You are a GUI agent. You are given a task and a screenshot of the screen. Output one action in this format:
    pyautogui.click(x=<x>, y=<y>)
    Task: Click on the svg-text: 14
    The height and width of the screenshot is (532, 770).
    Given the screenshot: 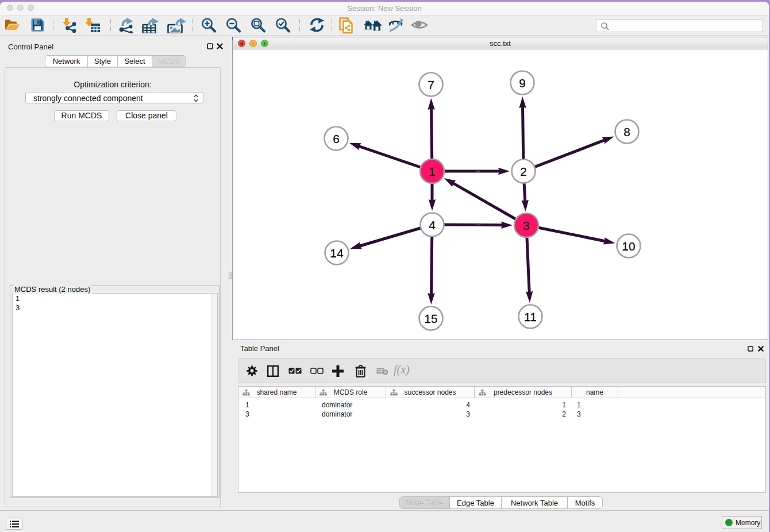 What is the action you would take?
    pyautogui.click(x=337, y=253)
    